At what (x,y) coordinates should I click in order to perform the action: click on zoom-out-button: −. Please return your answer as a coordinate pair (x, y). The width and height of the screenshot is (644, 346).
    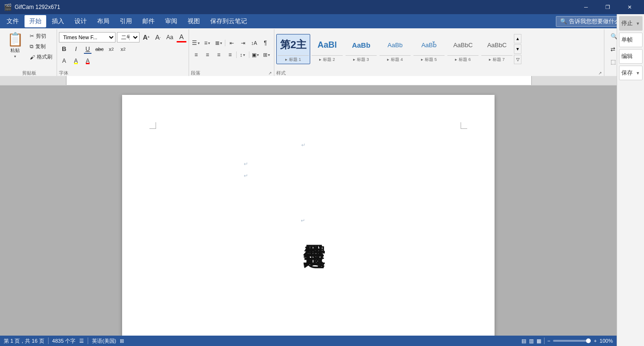
    Looking at the image, I should click on (549, 341).